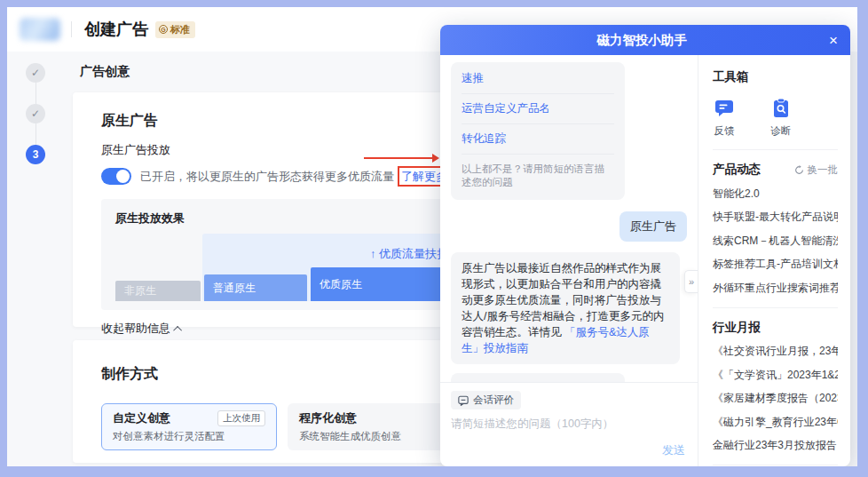  Describe the element at coordinates (375, 437) in the screenshot. I see `option-programmatic-desc: 系统智能生成优质创意` at that location.